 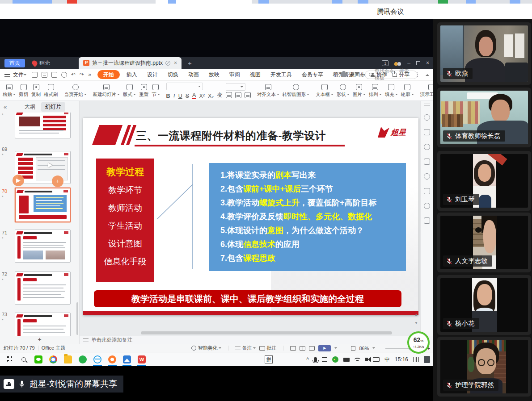 What do you see at coordinates (358, 360) in the screenshot?
I see `tray-wifi-icon` at bounding box center [358, 360].